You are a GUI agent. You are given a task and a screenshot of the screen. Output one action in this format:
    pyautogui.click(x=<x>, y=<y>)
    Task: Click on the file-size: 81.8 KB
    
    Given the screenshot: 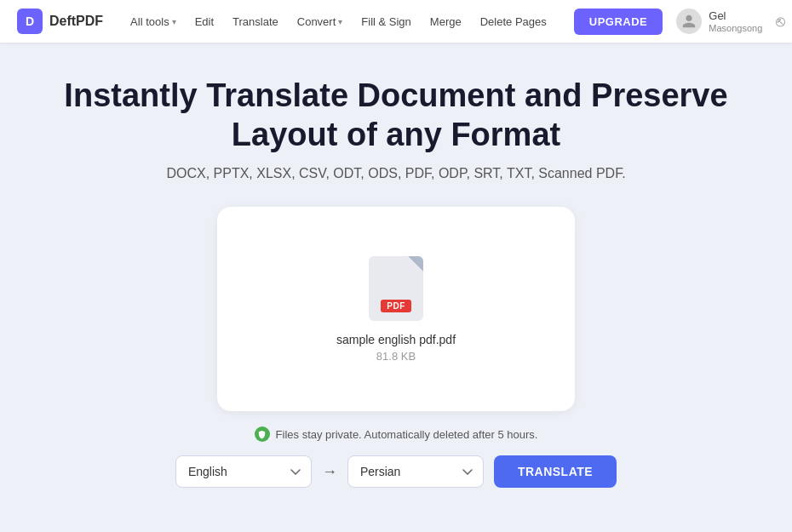 What is the action you would take?
    pyautogui.click(x=396, y=356)
    